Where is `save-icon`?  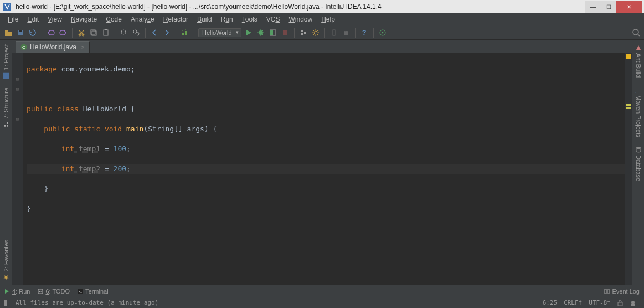
save-icon is located at coordinates (20, 33).